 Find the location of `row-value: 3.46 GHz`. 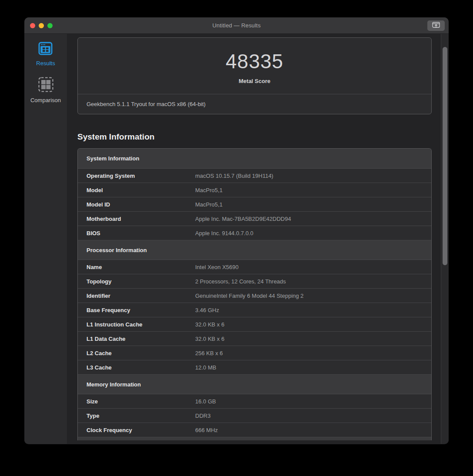

row-value: 3.46 GHz is located at coordinates (313, 310).